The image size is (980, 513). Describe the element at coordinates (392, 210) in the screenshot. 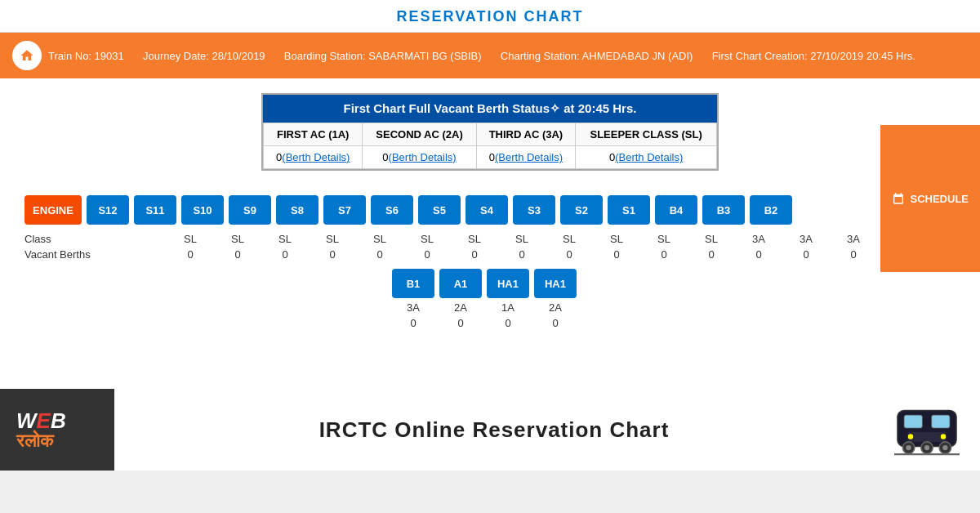

I see `coach-s6: S6` at that location.